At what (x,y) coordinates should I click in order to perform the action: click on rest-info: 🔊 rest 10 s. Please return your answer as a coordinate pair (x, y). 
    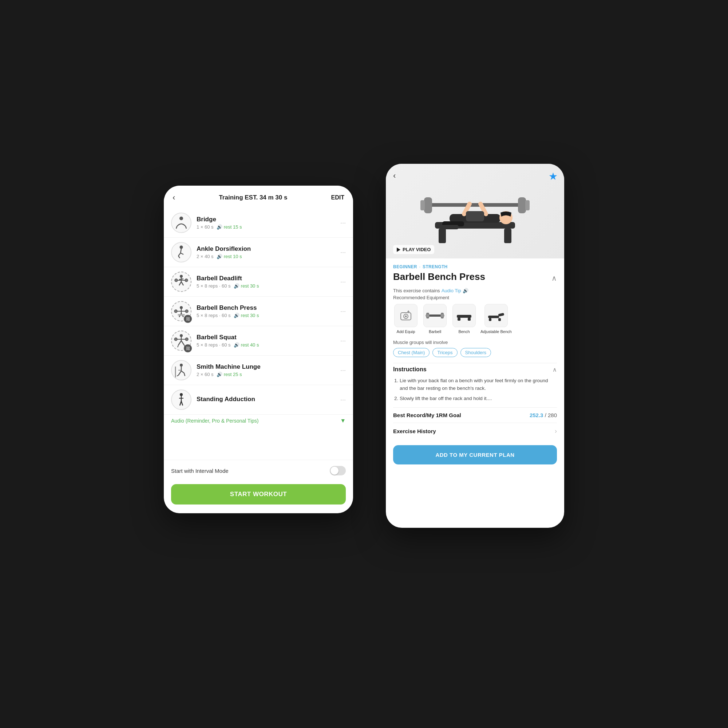
    Looking at the image, I should click on (229, 256).